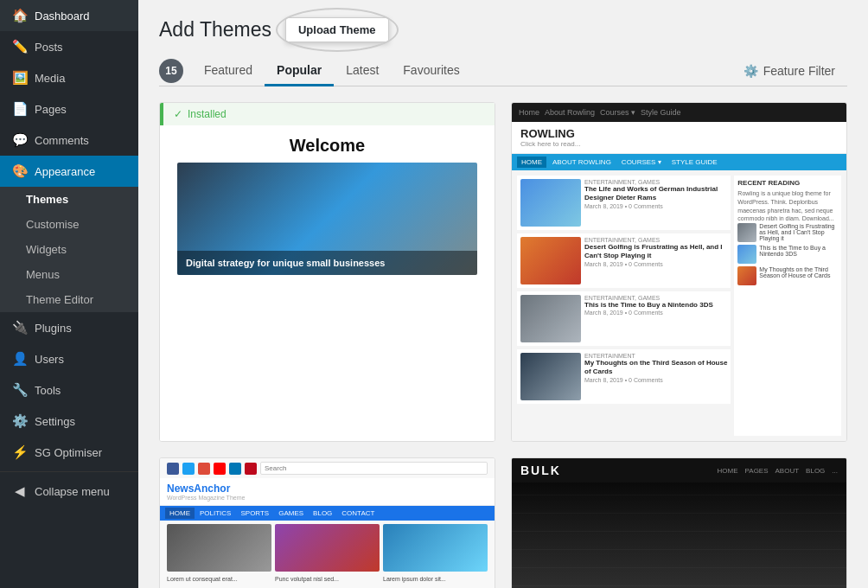  Describe the element at coordinates (48, 391) in the screenshot. I see `sidebar-item-label: Tools` at that location.